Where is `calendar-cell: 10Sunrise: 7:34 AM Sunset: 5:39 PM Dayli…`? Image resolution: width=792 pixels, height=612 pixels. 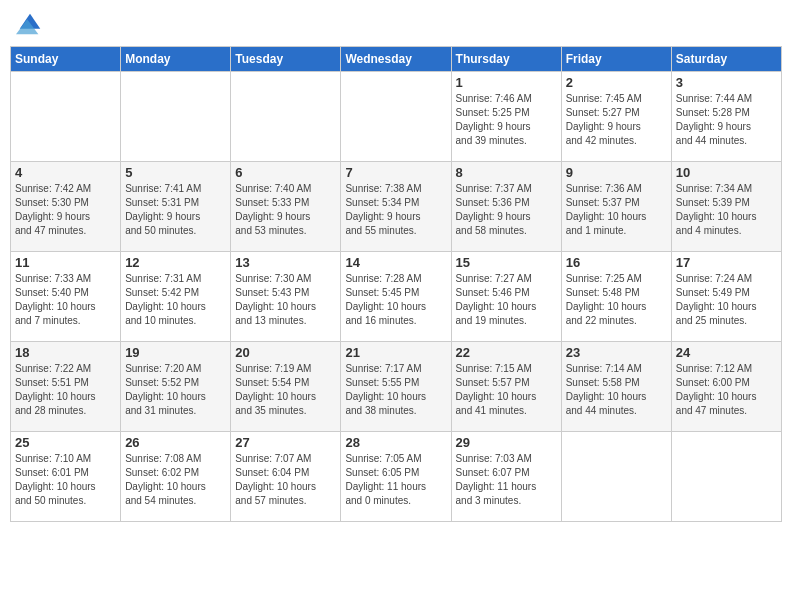
calendar-cell: 10Sunrise: 7:34 AM Sunset: 5:39 PM Dayli… is located at coordinates (726, 207).